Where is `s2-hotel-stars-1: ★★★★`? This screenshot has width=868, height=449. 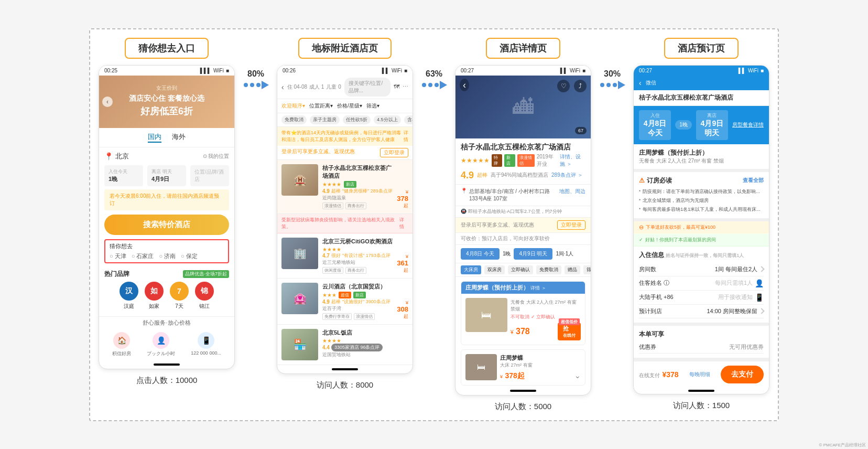 s2-hotel-stars-1: ★★★★ is located at coordinates (357, 250).